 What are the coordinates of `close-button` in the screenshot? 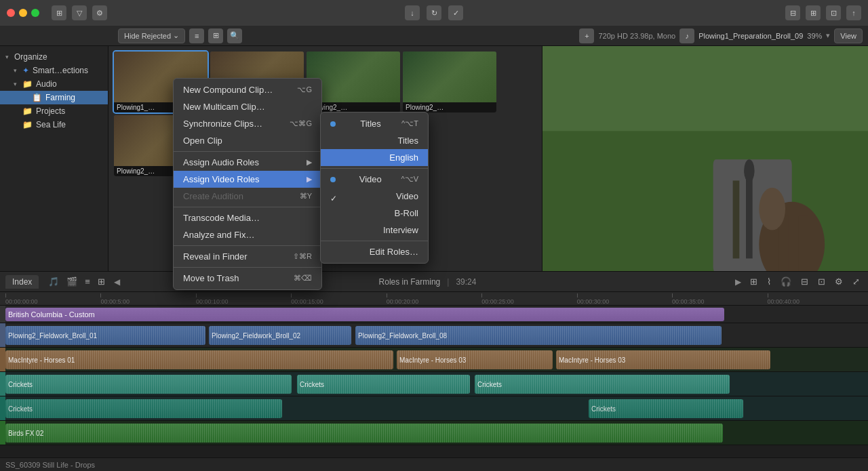 It's located at (11, 13).